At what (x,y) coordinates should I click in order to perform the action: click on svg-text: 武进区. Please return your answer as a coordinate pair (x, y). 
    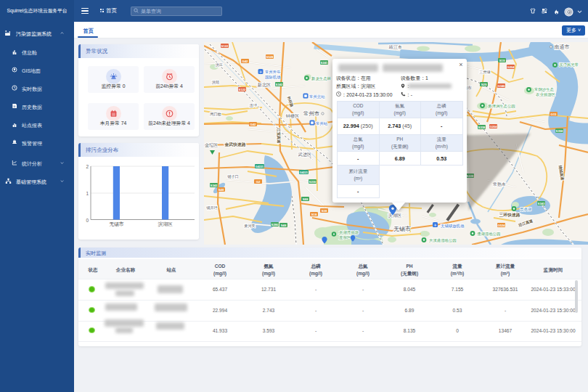
    Looking at the image, I should click on (305, 155).